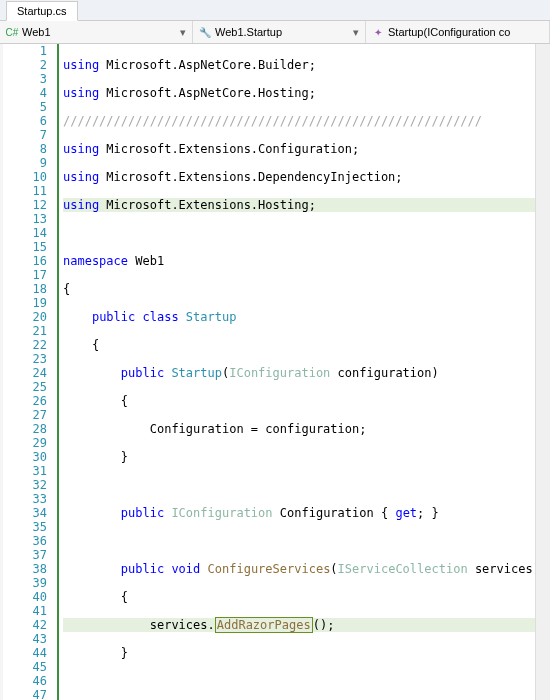 Image resolution: width=550 pixels, height=700 pixels. What do you see at coordinates (31, 372) in the screenshot?
I see `line-number-gutter: 1234567891011121314151617181920212223242…` at bounding box center [31, 372].